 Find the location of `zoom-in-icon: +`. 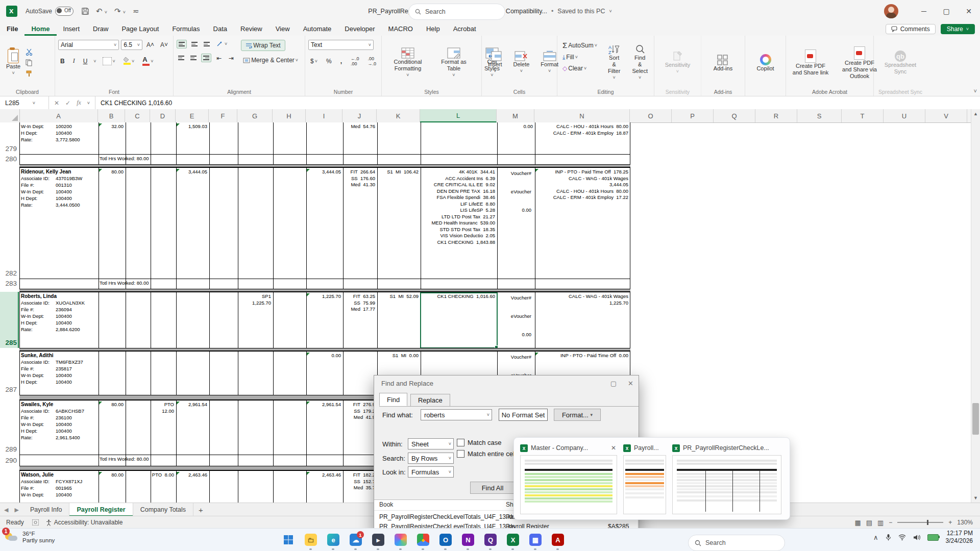

zoom-in-icon: + is located at coordinates (950, 522).